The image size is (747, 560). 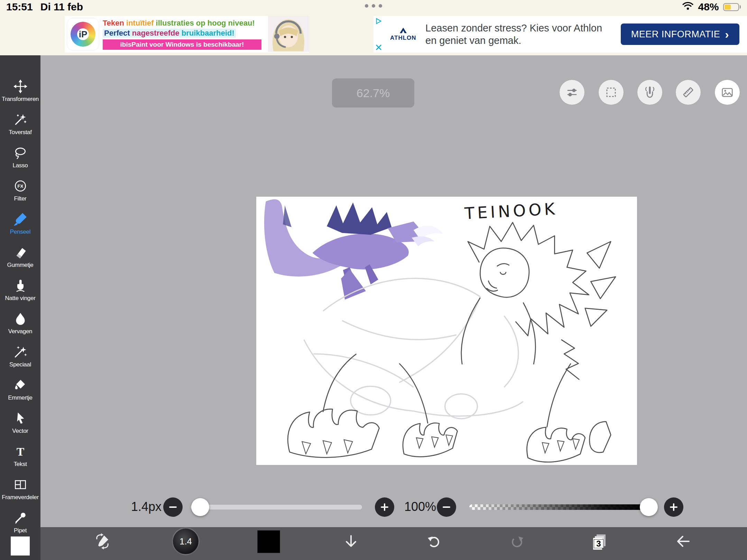 What do you see at coordinates (20, 431) in the screenshot?
I see `sidebar-item-label: Vector` at bounding box center [20, 431].